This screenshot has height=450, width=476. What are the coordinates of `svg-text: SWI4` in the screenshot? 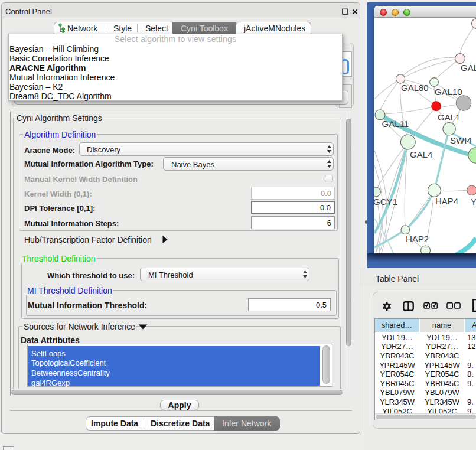 It's located at (461, 141).